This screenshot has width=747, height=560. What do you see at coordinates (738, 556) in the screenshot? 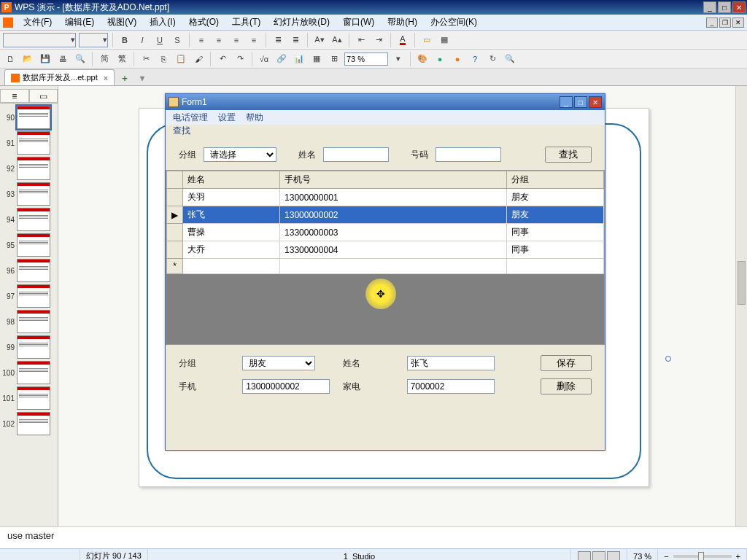
I see `zoom-in-icon: +` at bounding box center [738, 556].